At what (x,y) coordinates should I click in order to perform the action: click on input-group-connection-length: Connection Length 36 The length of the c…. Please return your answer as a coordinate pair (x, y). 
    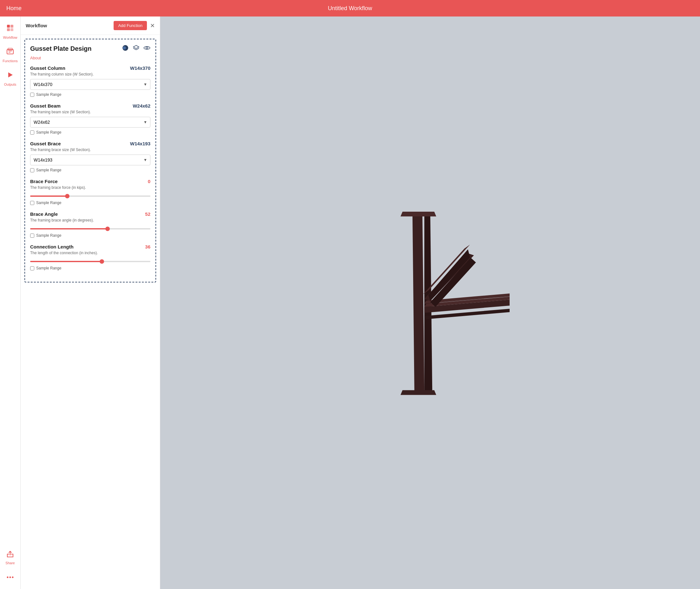
    Looking at the image, I should click on (90, 257).